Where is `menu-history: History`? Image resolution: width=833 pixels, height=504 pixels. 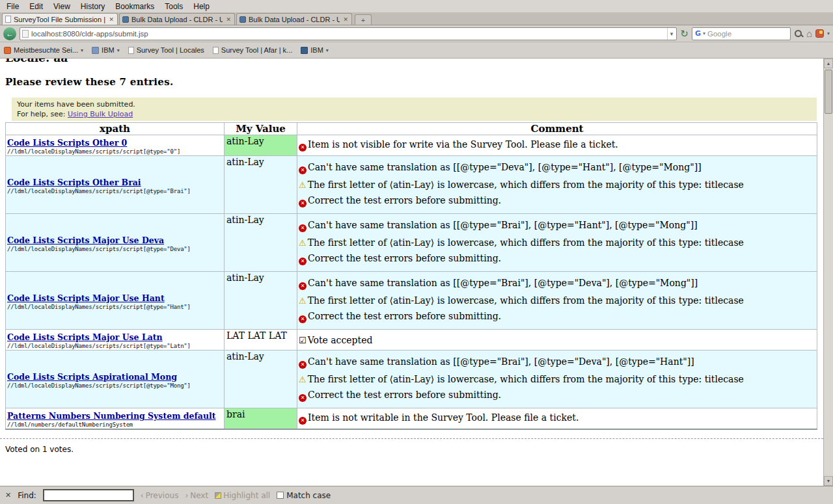
menu-history: History is located at coordinates (92, 7).